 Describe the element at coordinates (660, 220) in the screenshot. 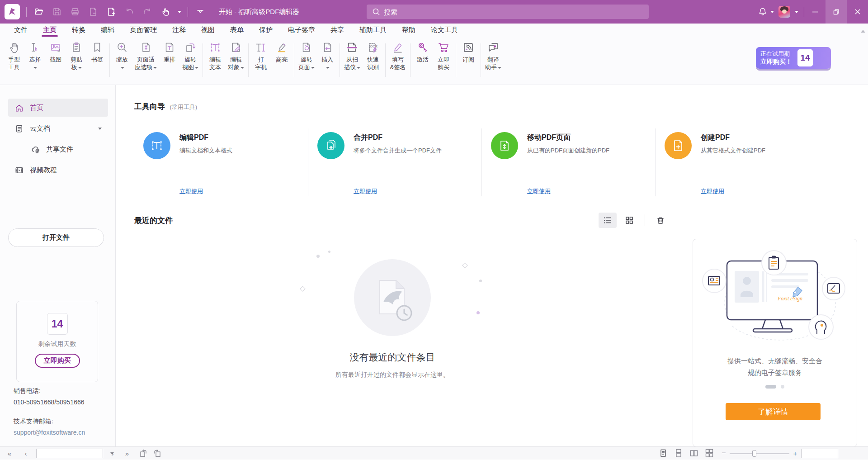

I see `clear-recent-trash-button` at that location.